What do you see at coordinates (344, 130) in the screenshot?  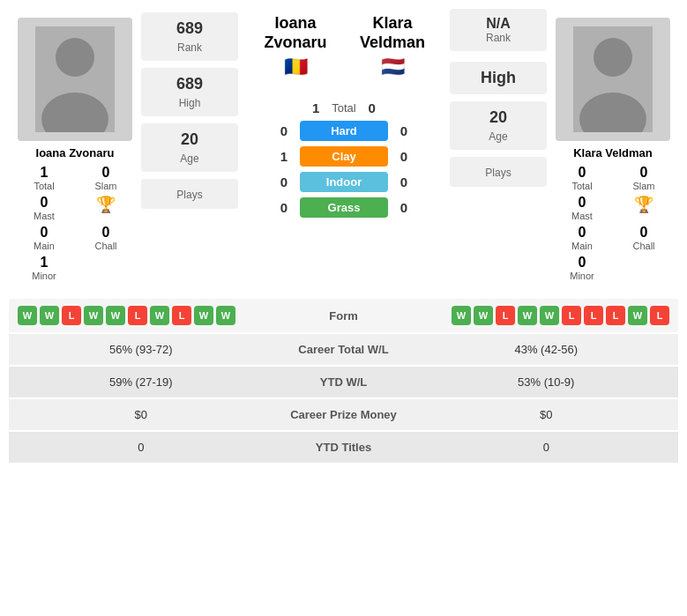 I see `hard-button: Hard` at bounding box center [344, 130].